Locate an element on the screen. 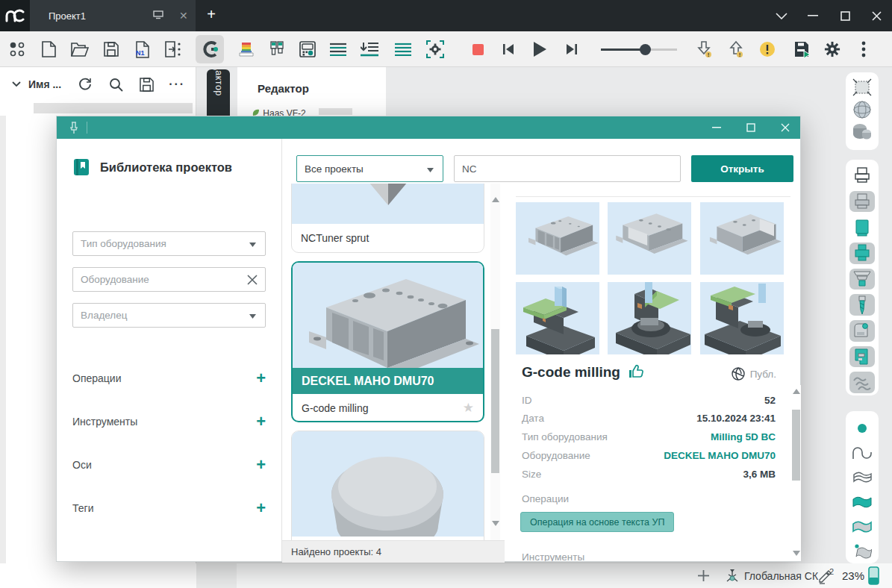 The image size is (892, 588). play-button is located at coordinates (540, 49).